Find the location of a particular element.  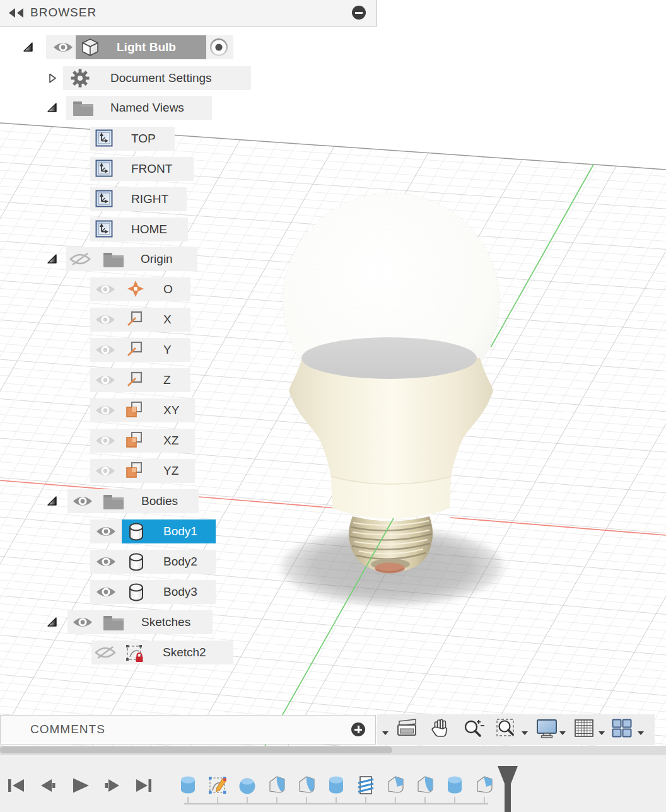

tree-label-light-bulb: Light Bulb is located at coordinates (146, 47).